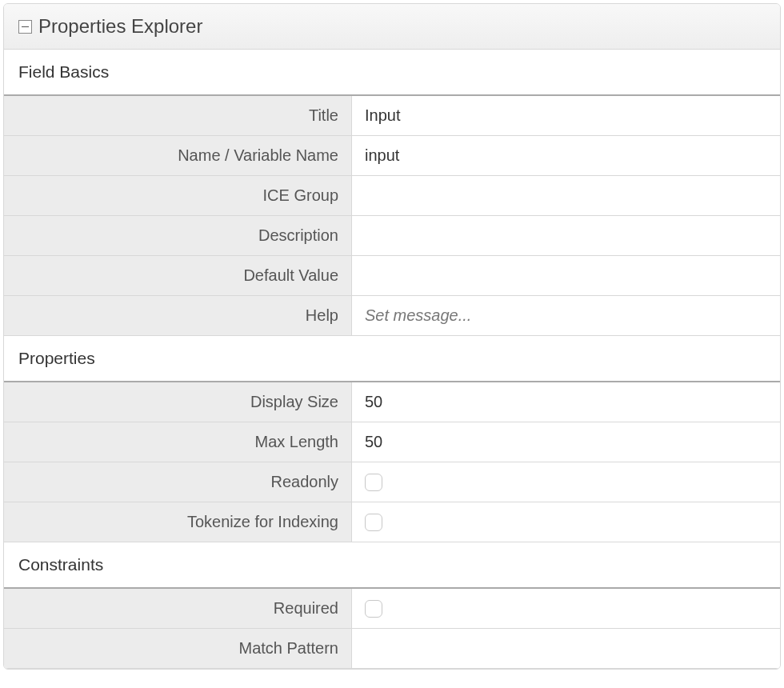 The width and height of the screenshot is (784, 688). What do you see at coordinates (566, 115) in the screenshot?
I see `title-input` at bounding box center [566, 115].